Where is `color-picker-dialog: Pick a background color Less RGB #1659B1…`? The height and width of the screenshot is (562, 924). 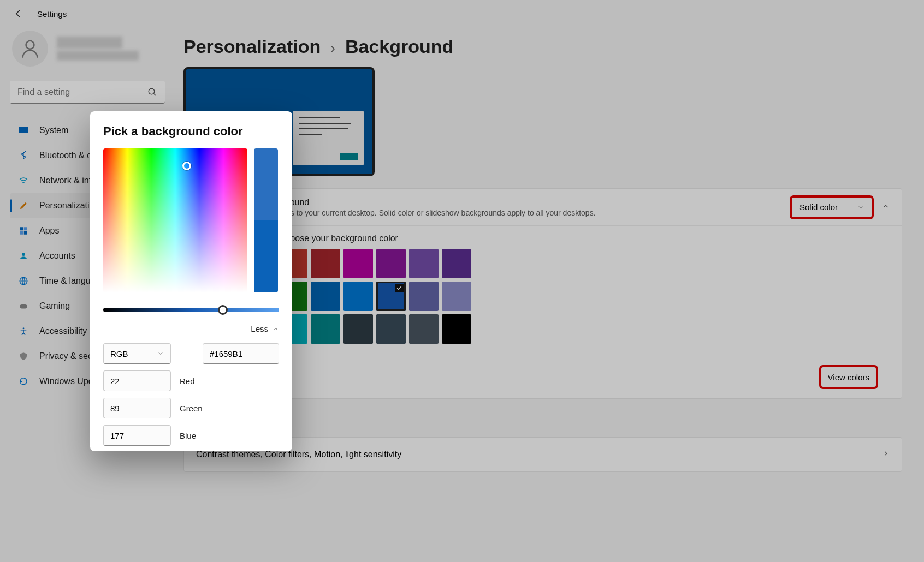 color-picker-dialog: Pick a background color Less RGB #1659B1… is located at coordinates (191, 282).